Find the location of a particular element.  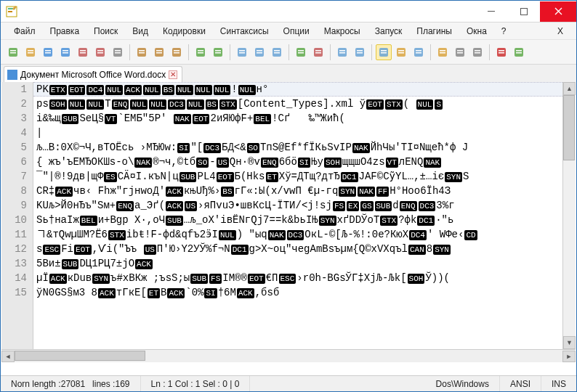

line-number: 4 is located at coordinates (15, 133).